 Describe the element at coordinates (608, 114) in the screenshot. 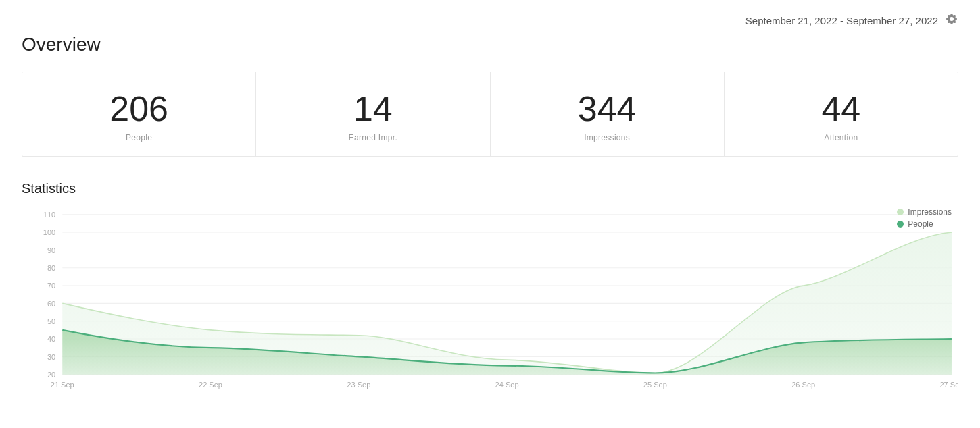

I see `metric-cell-impressions: 344 Impressions` at that location.